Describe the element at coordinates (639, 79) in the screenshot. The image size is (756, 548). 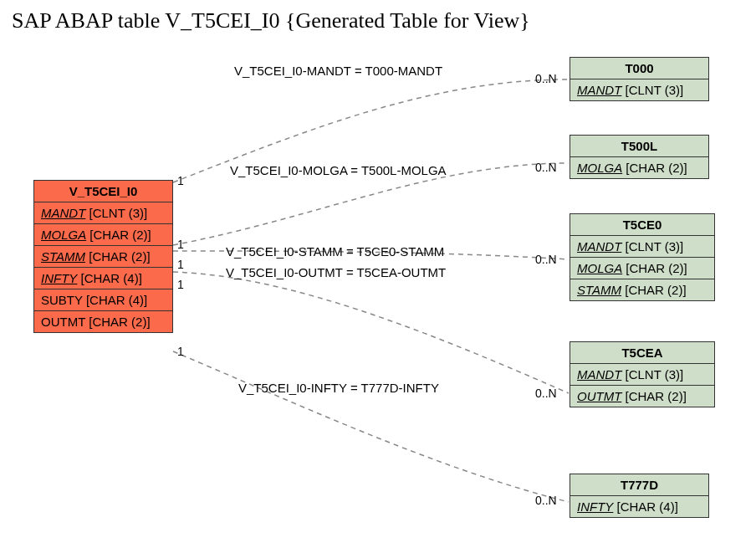
I see `entity-t000: T000 MANDT [CLNT (3)]` at that location.